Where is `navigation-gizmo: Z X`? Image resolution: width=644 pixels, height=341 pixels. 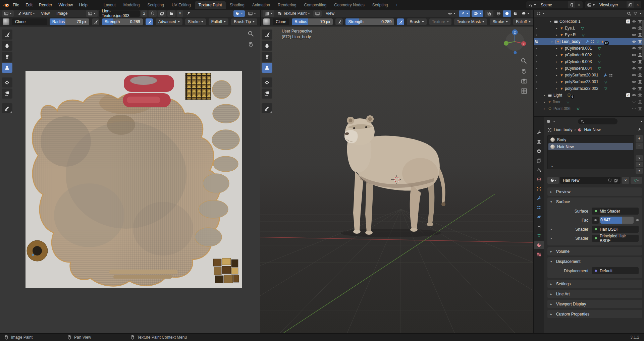 navigation-gizmo: Z X is located at coordinates (518, 44).